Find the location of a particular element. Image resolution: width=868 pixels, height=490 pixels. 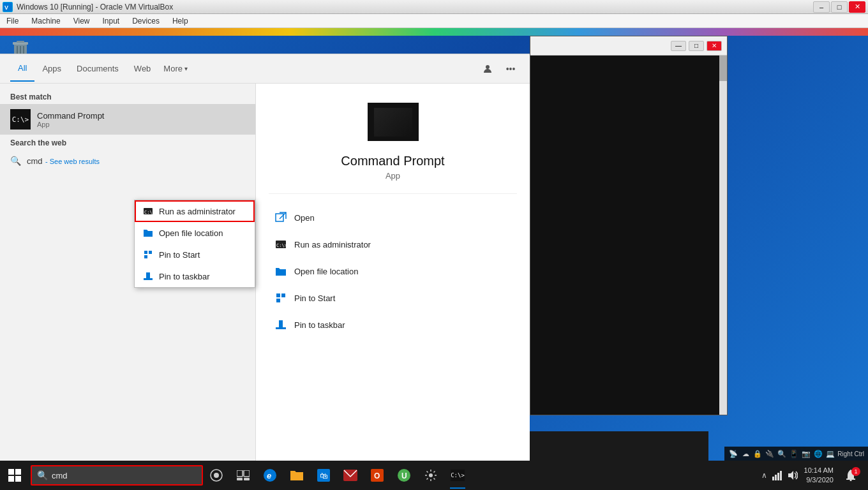

tray-strip-icon-8: 🌐 is located at coordinates (818, 454).